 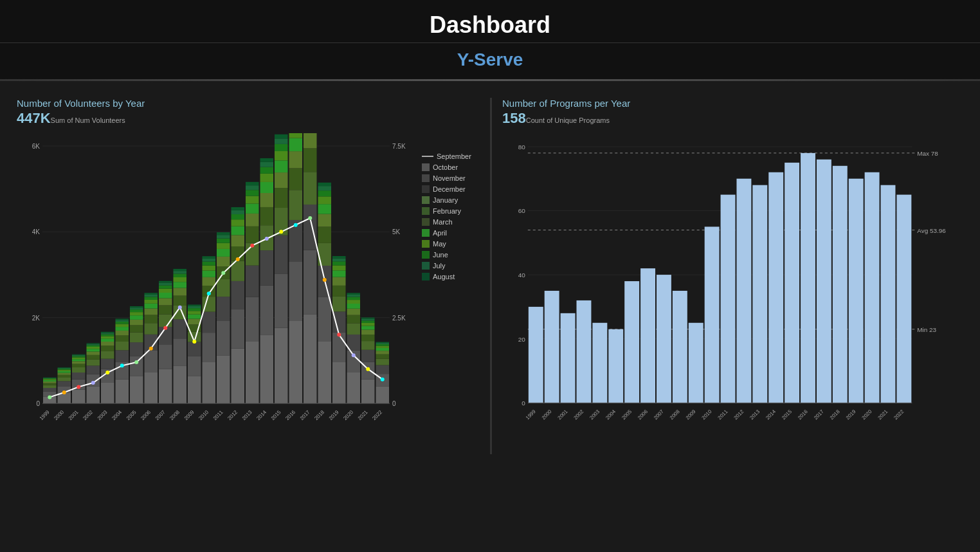 I want to click on left-chart-legend: SeptemberOctoberNovemberDecemberJanuaryF…, so click(x=448, y=288).